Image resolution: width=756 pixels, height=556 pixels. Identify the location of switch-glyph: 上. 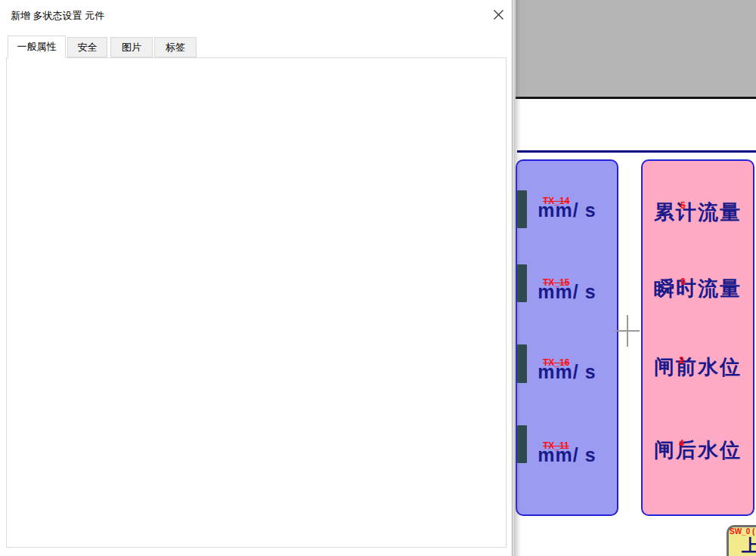
(747, 545).